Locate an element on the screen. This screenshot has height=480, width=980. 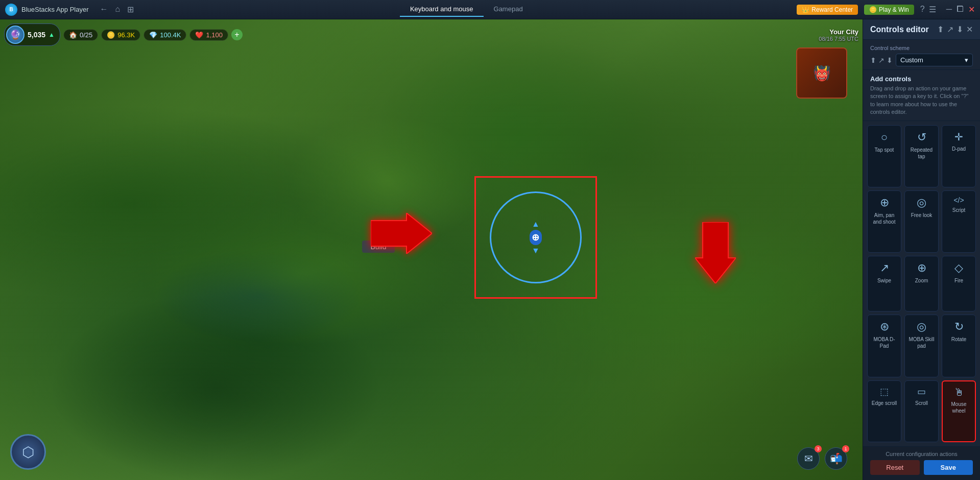
city-datetime: 08/16 7:55 UTC is located at coordinates (839, 39).